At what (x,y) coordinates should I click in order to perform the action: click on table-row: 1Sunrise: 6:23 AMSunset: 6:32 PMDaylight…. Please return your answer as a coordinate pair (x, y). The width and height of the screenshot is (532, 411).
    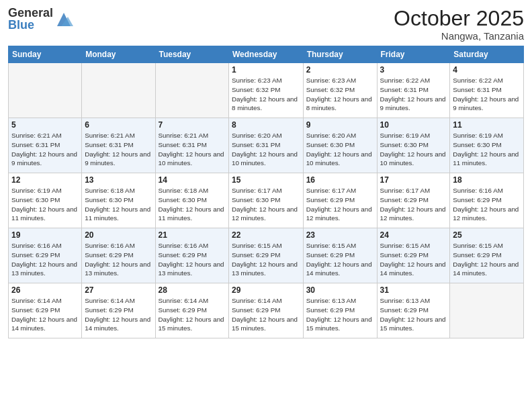
    Looking at the image, I should click on (266, 91).